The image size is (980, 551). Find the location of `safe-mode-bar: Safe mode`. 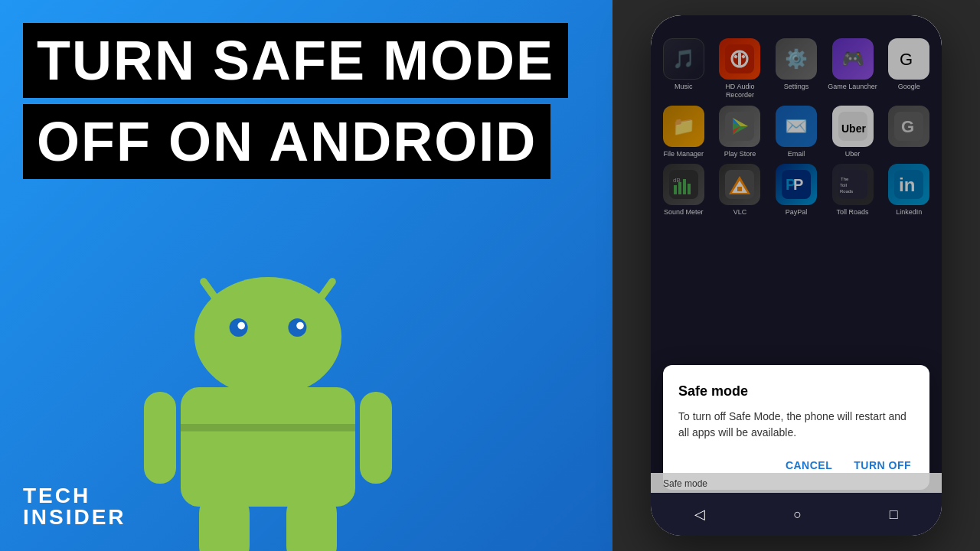

safe-mode-bar: Safe mode is located at coordinates (796, 483).